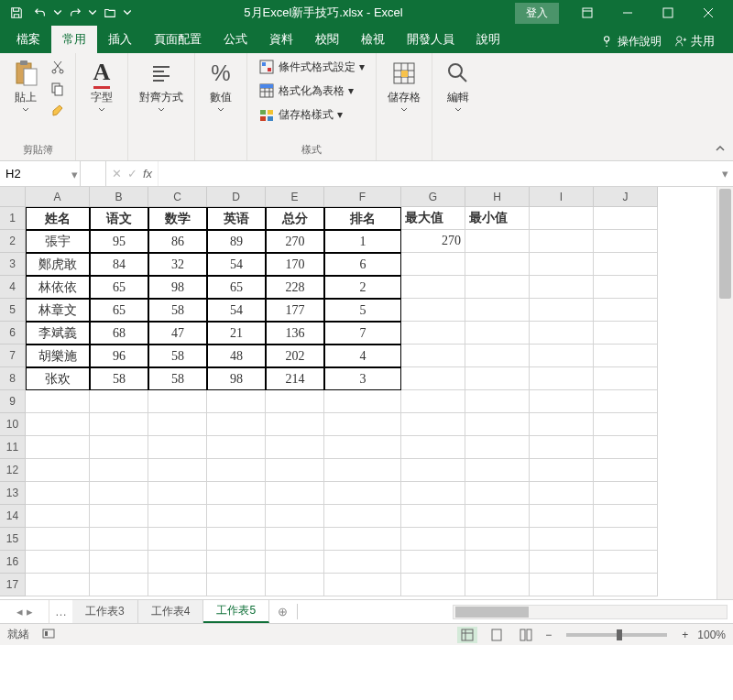  Describe the element at coordinates (626, 539) in the screenshot. I see `cell-J15` at that location.